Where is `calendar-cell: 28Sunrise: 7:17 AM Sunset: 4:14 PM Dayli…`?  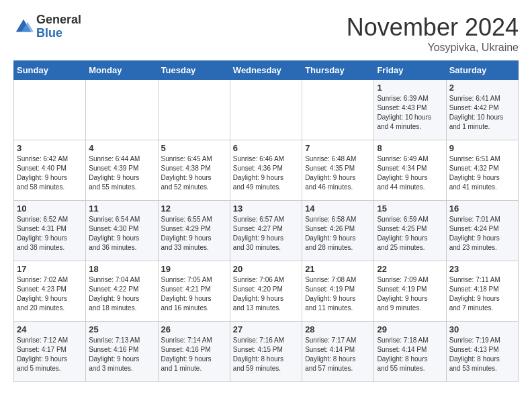
calendar-cell: 28Sunrise: 7:17 AM Sunset: 4:14 PM Dayli… is located at coordinates (339, 352).